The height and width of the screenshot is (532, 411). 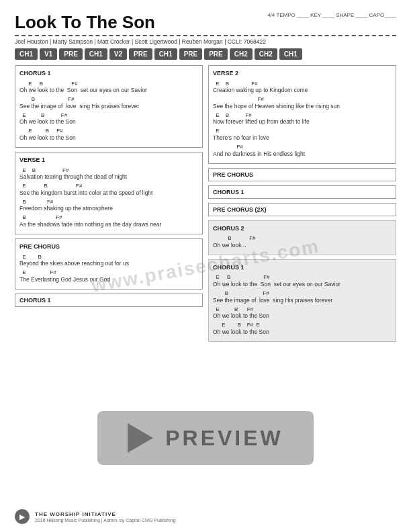 I want to click on nav-ch2-2: CH2, so click(x=266, y=54).